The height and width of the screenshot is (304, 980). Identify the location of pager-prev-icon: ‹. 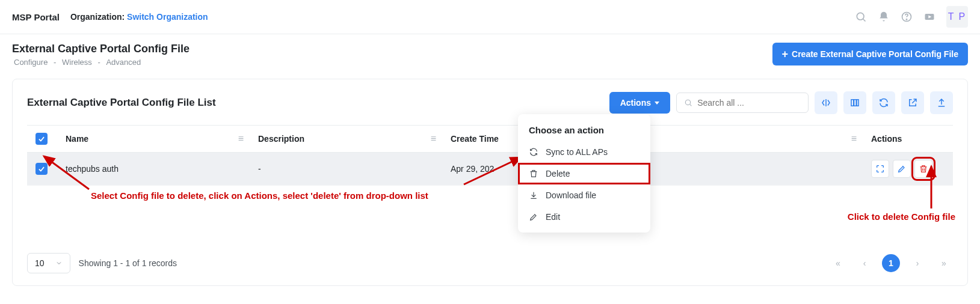
(864, 263).